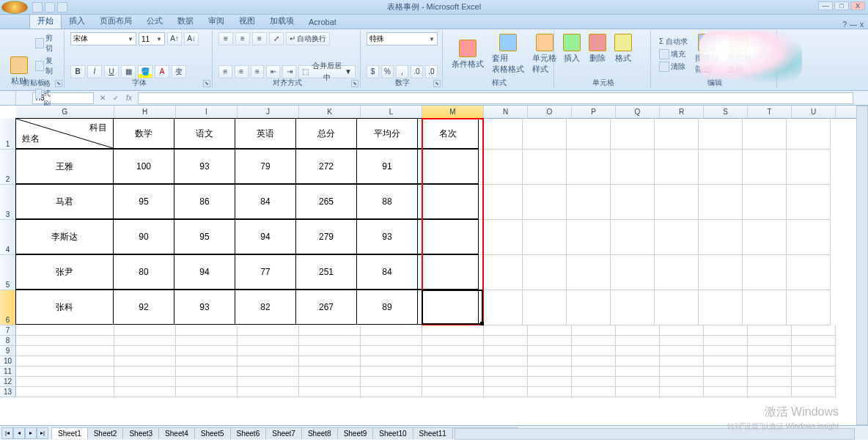 The width and height of the screenshot is (868, 442). I want to click on copy-button: 复制, so click(46, 66).